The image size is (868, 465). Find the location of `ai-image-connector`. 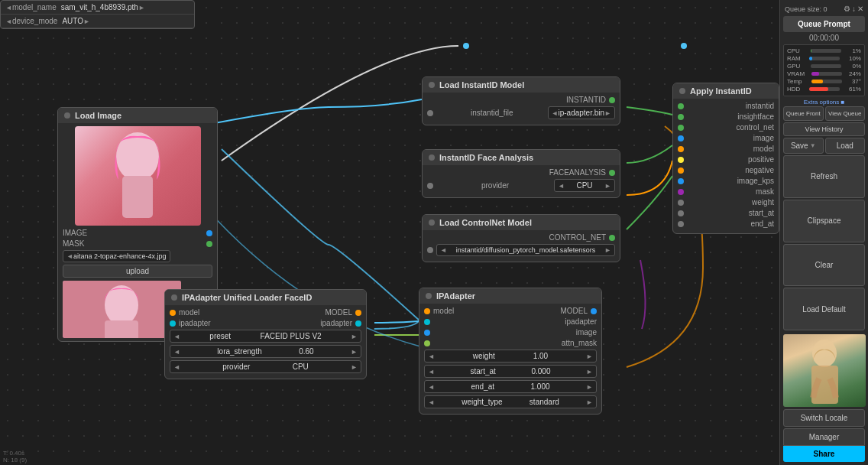

ai-image-connector is located at coordinates (681, 138).